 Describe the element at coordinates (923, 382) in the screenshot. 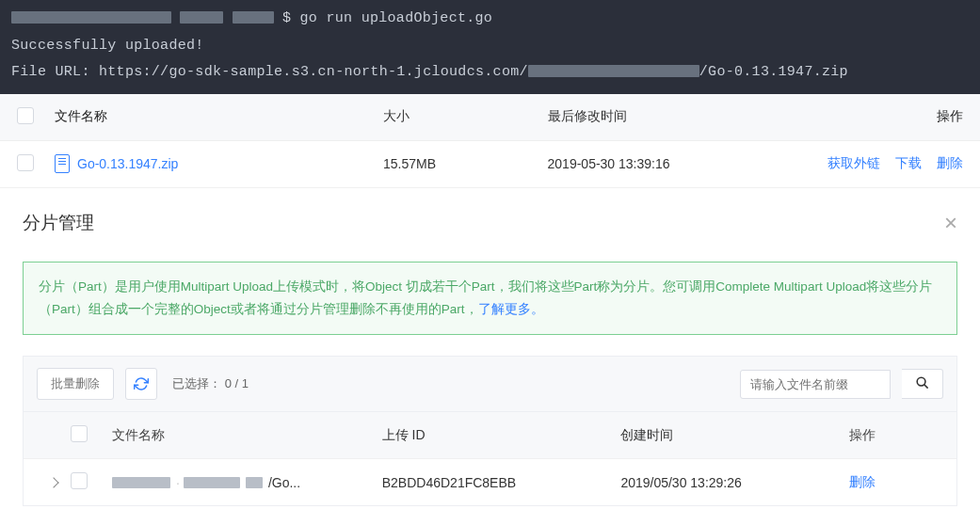

I see `search-icon` at that location.